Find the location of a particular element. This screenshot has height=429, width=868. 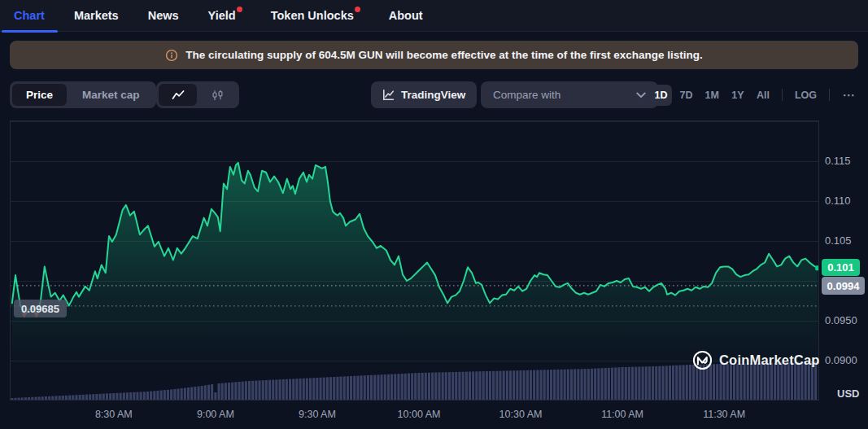

open-price-label: 0.09685 is located at coordinates (41, 309).